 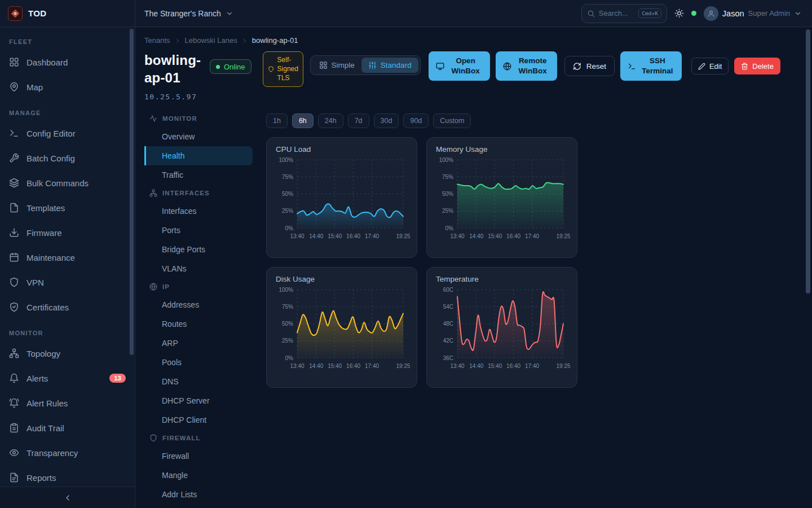 I want to click on range-7d-button: 7d, so click(x=359, y=121).